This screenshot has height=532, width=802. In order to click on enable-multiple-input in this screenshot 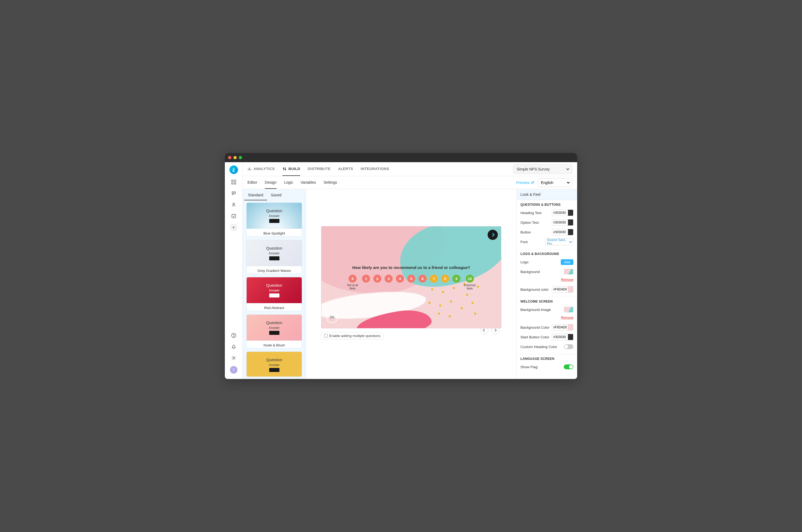, I will do `click(326, 336)`.